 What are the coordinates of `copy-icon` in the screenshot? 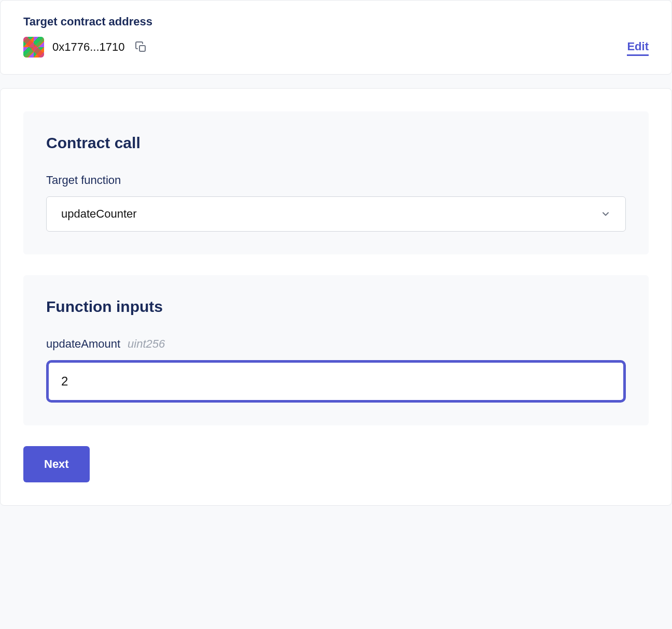 It's located at (141, 47).